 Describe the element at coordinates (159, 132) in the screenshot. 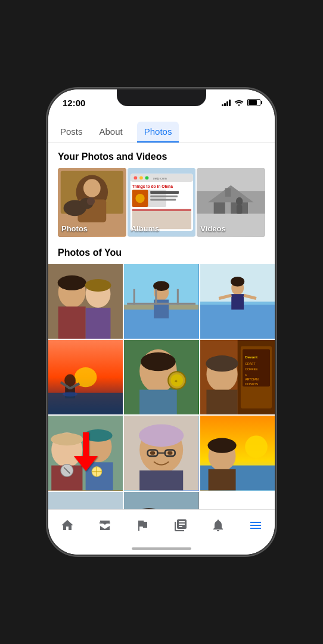

I see `tab-photos: Photos` at that location.